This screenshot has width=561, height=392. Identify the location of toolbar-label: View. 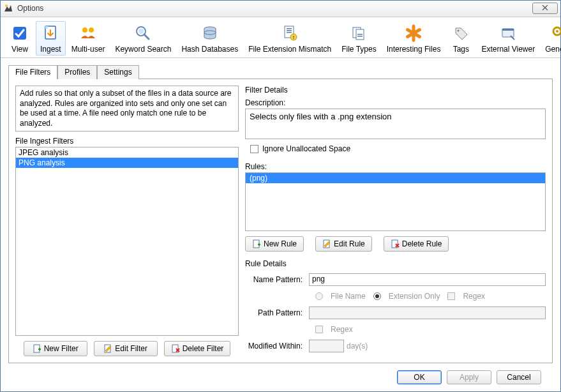
(20, 49).